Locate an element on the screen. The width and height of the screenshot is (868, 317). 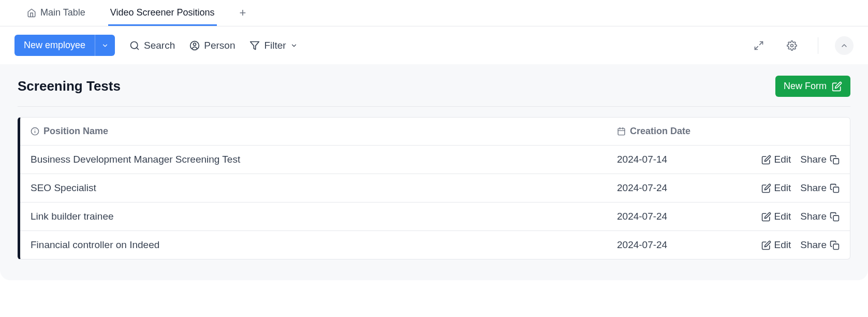
info-icon is located at coordinates (35, 132).